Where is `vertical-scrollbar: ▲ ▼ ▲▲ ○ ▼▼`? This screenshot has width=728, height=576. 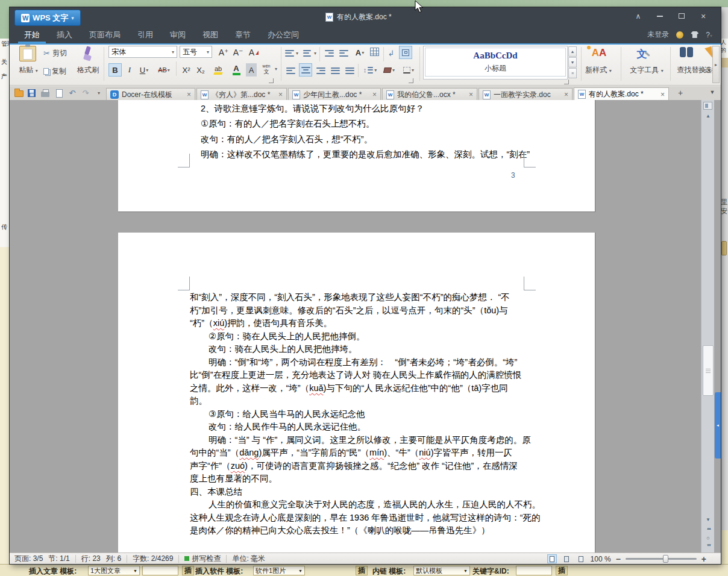 vertical-scrollbar: ▲ ▼ ▲▲ ○ ▼▼ is located at coordinates (708, 327).